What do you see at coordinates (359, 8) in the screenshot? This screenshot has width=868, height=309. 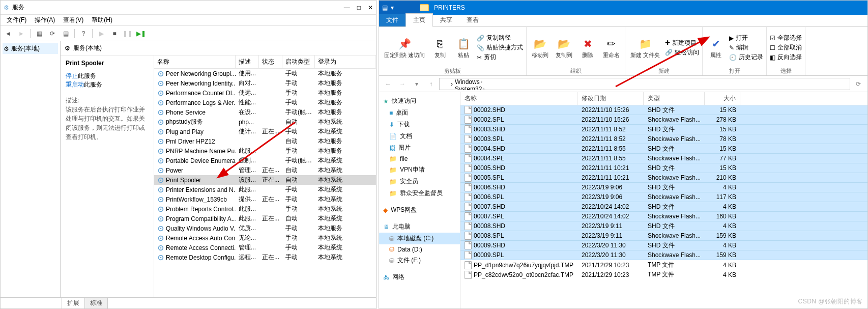 I see `maximize-button: □` at bounding box center [359, 8].